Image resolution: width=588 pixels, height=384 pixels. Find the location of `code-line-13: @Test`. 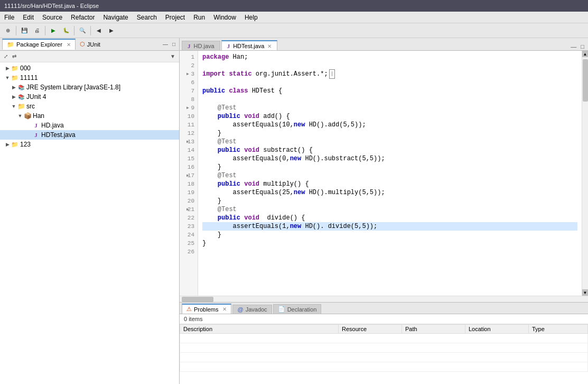

code-line-13: @Test is located at coordinates (390, 142).